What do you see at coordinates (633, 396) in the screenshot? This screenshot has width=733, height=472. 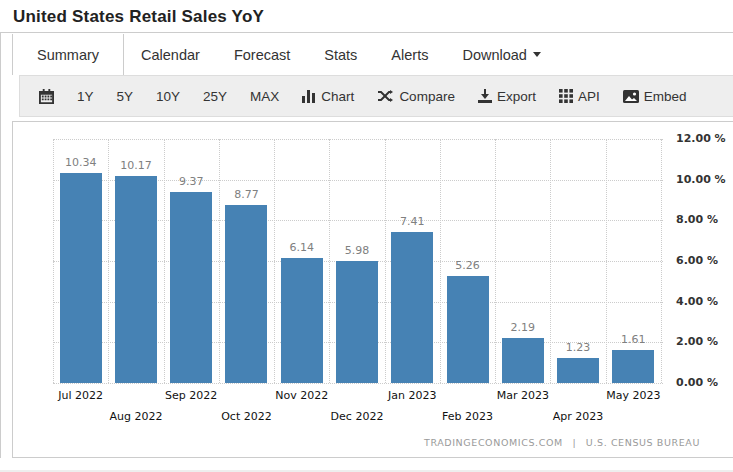 I see `x-axis-tick-label: May 2023` at bounding box center [633, 396].